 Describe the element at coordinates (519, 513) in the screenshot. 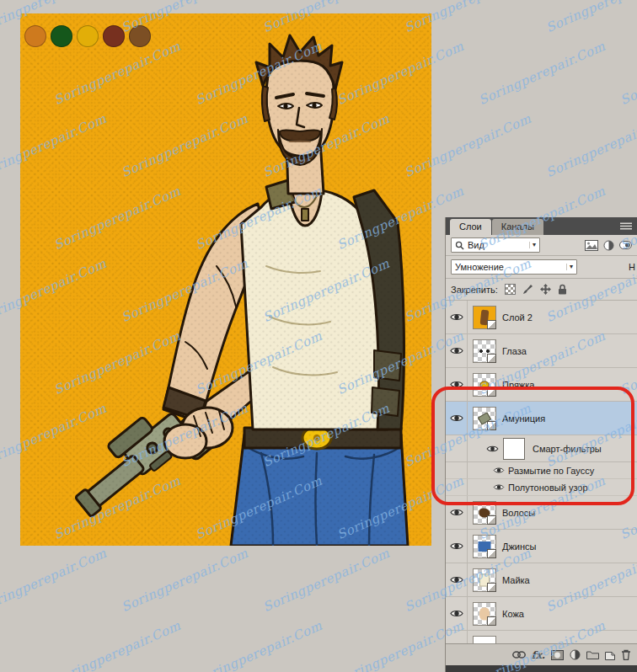

I see `layer-name: Волосы` at that location.